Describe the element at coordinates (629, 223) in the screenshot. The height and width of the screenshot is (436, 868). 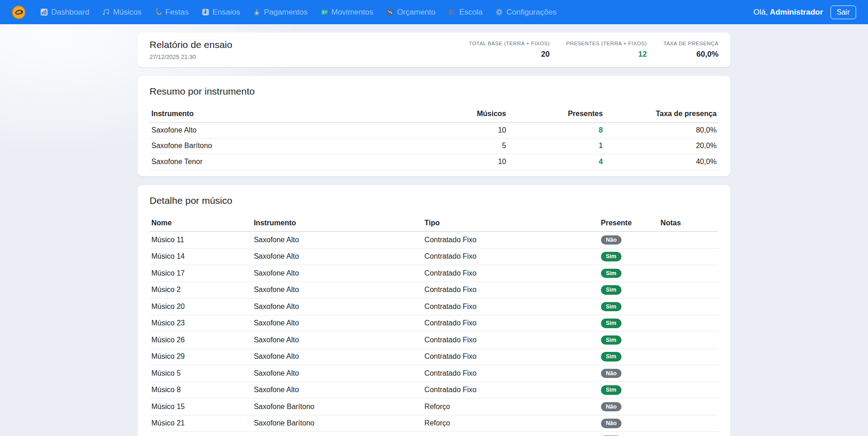
I see `column-header: Presente` at that location.